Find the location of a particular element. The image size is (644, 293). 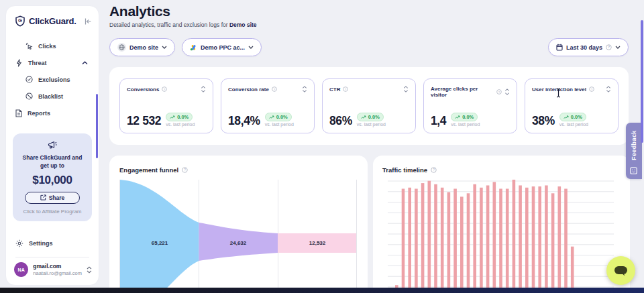

trend-badge: 0.0% is located at coordinates (370, 117).